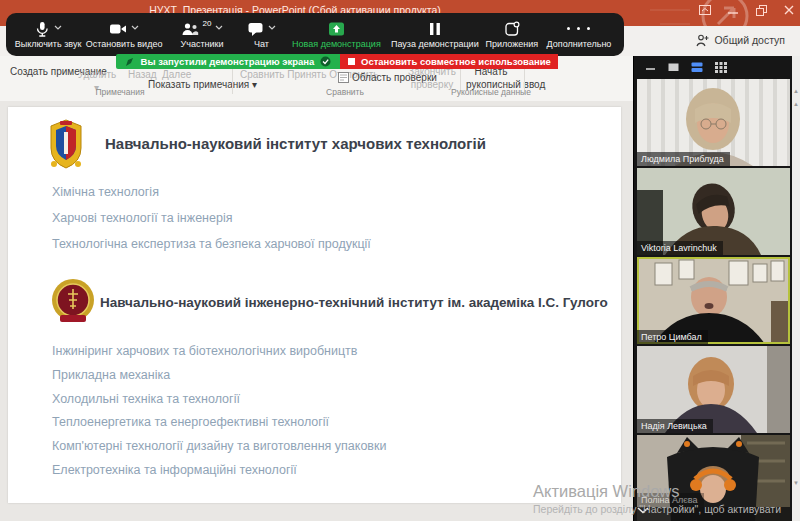 This screenshot has width=800, height=521. I want to click on video-tile: Надія Левицька, so click(714, 390).